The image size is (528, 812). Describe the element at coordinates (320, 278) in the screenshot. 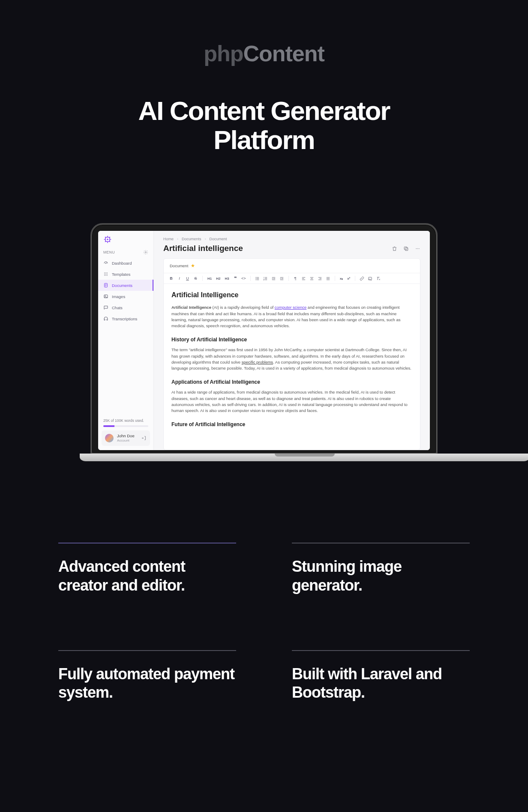

I see `align-right-button` at that location.